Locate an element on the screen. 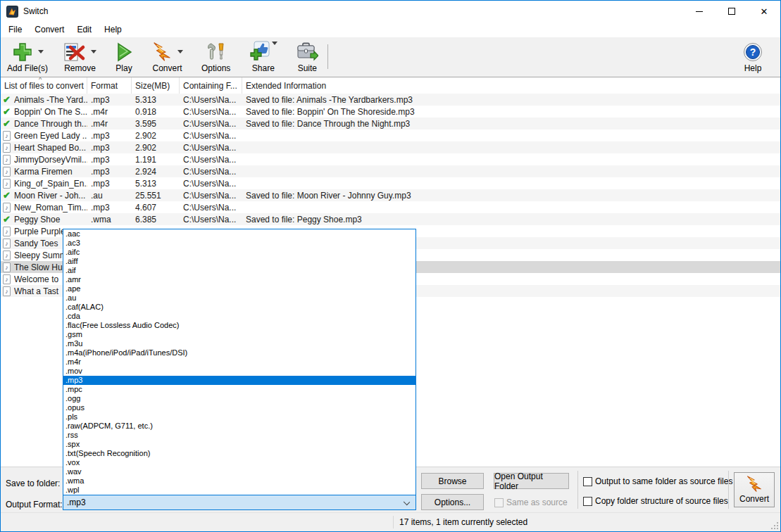 The height and width of the screenshot is (532, 781). play-button: Play is located at coordinates (124, 58).